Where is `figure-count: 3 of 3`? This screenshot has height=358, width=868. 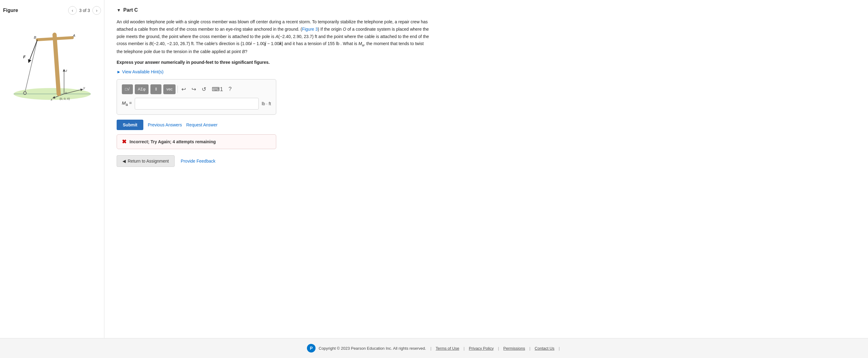
figure-count: 3 of 3 is located at coordinates (85, 10).